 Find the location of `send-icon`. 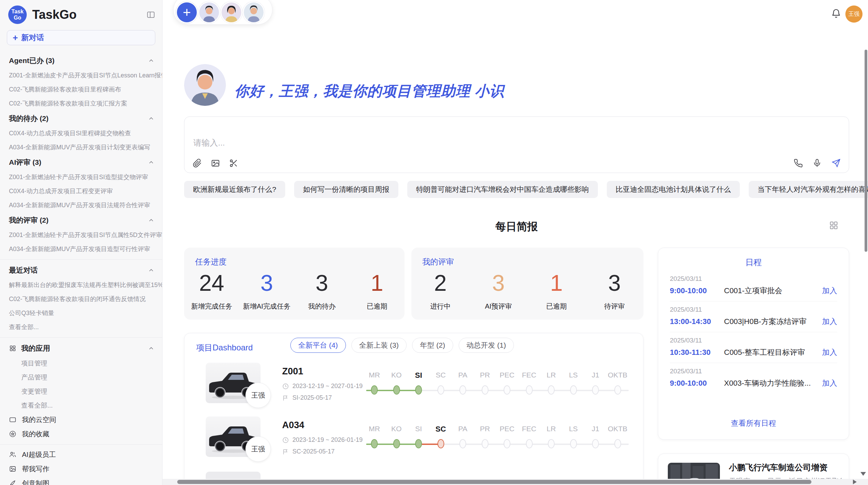

send-icon is located at coordinates (836, 163).